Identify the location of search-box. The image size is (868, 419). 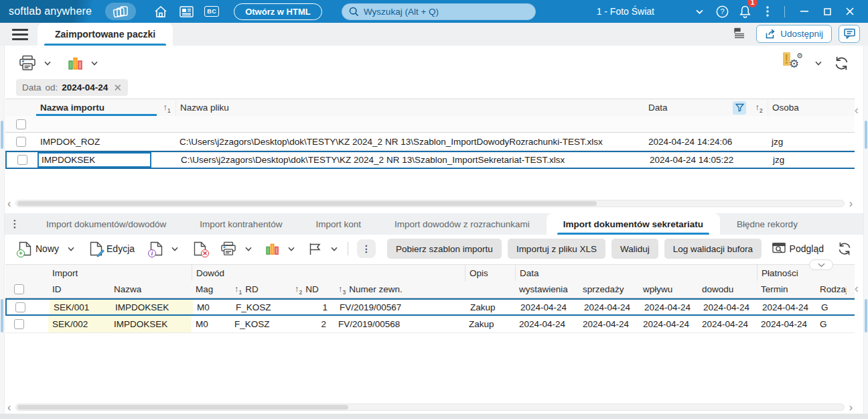
(439, 12).